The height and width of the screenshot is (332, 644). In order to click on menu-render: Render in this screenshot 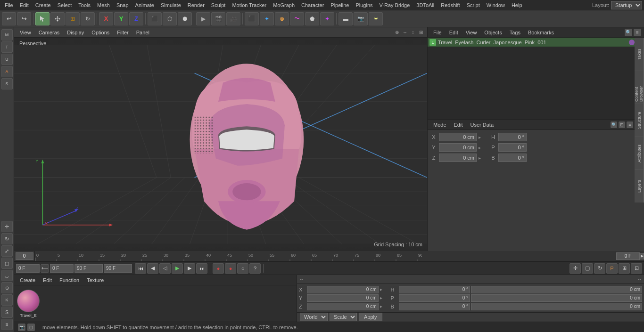, I will do `click(196, 5)`.